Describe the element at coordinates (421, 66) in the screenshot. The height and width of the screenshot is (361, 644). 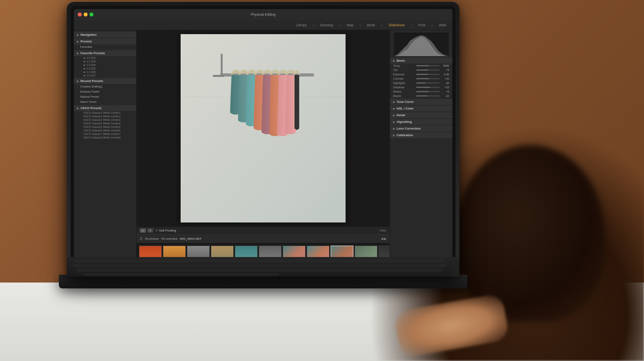
I see `temp-slider: Temp 5500` at that location.